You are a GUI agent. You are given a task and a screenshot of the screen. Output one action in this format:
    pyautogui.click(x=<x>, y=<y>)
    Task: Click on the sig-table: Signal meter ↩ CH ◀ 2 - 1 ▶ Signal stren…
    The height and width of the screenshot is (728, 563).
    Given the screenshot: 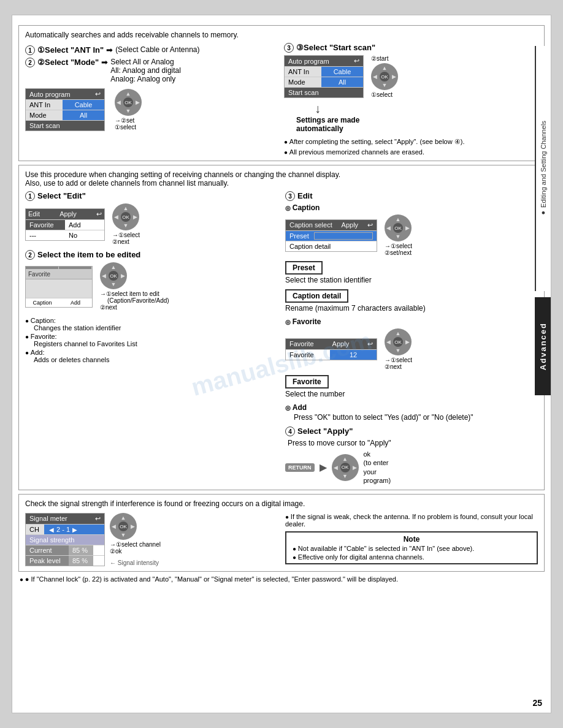 What is the action you would take?
    pyautogui.click(x=65, y=539)
    